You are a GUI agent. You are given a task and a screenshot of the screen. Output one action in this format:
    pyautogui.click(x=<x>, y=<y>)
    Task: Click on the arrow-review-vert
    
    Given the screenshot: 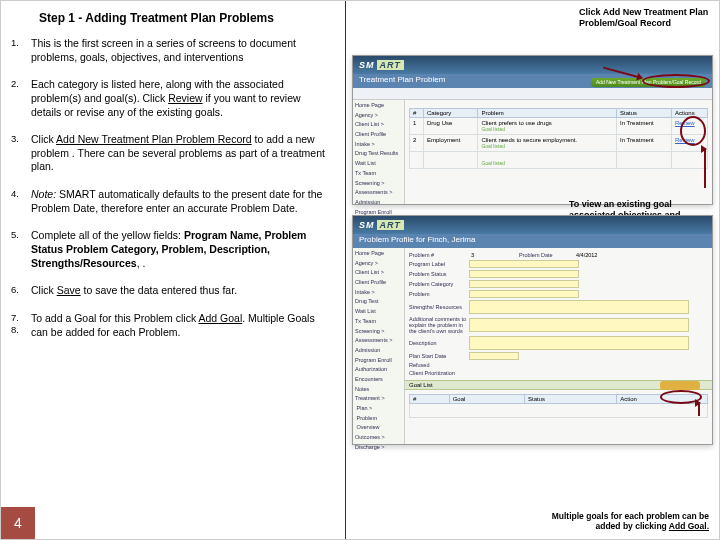 What is the action you would take?
    pyautogui.click(x=705, y=168)
    